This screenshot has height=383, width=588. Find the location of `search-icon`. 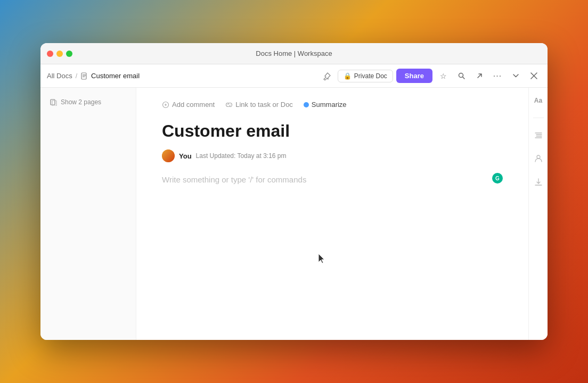

search-icon is located at coordinates (461, 76).